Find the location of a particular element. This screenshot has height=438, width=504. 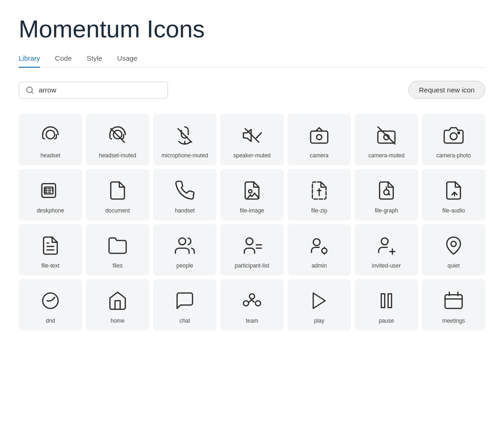

search-box is located at coordinates (93, 90).